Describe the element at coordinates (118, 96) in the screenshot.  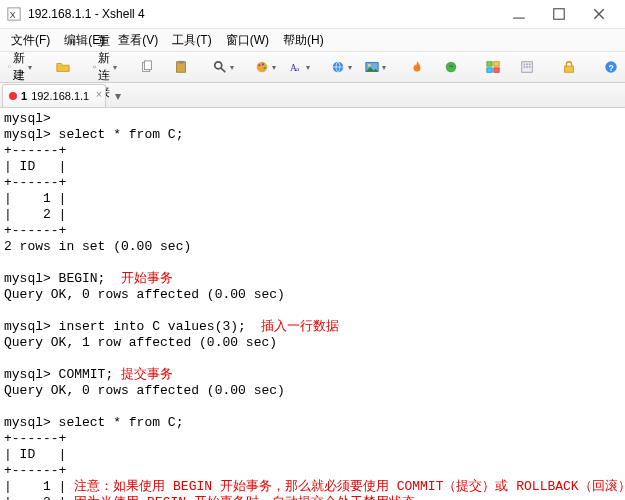
I see `new-tab-button: ▾` at that location.